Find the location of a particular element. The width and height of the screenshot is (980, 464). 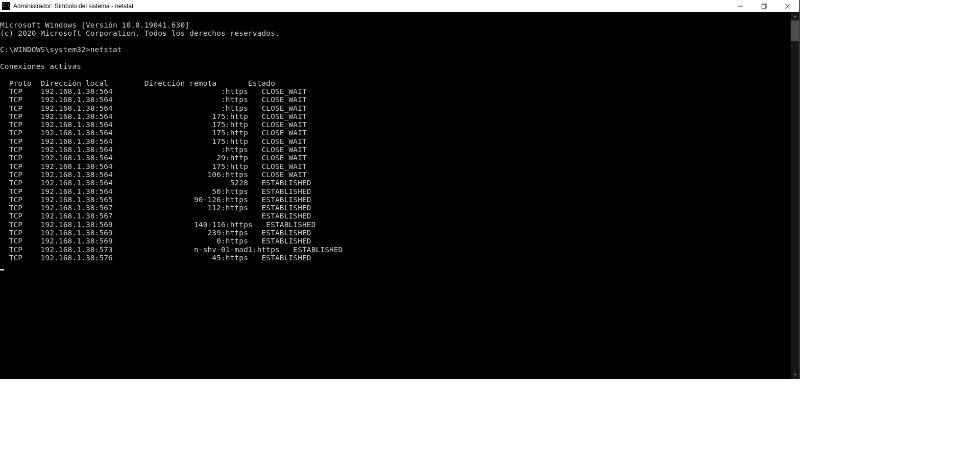

maximize-button is located at coordinates (764, 6).